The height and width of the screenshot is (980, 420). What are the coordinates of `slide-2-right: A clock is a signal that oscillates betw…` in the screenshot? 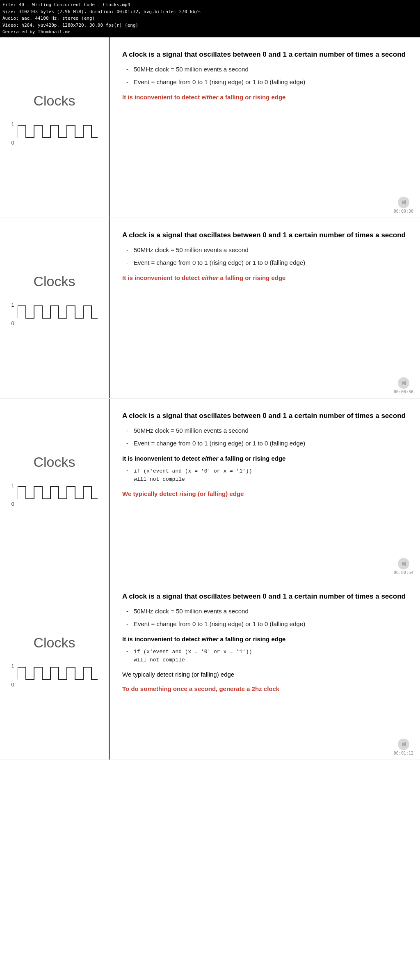 It's located at (265, 308).